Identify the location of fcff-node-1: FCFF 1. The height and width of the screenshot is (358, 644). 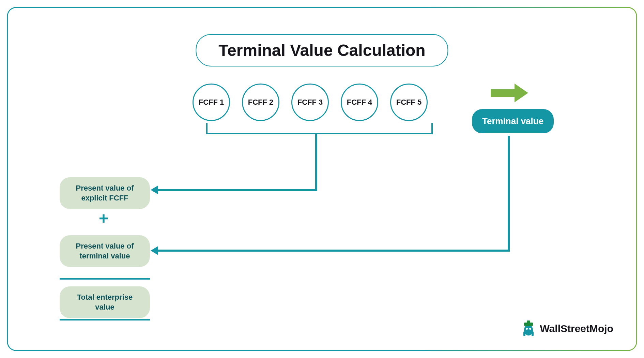
(211, 102).